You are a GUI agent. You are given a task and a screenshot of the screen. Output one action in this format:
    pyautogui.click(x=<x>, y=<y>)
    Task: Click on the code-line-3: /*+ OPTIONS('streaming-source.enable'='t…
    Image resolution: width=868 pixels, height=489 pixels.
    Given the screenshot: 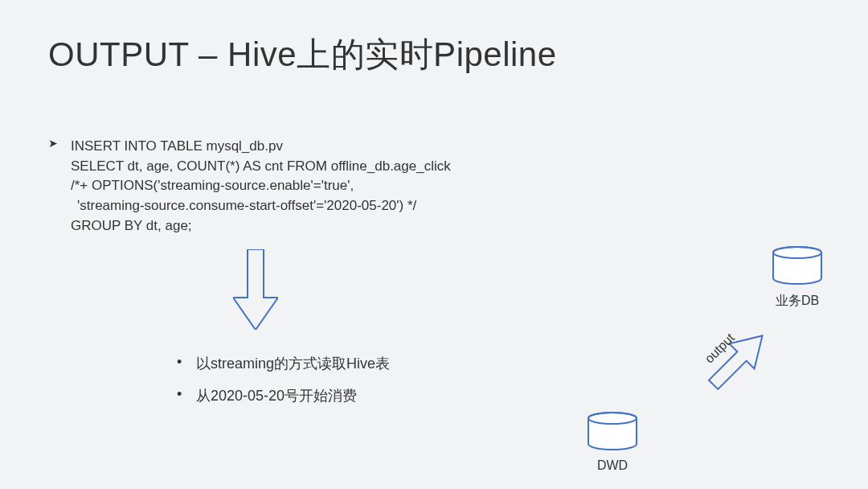 What is the action you would take?
    pyautogui.click(x=249, y=187)
    